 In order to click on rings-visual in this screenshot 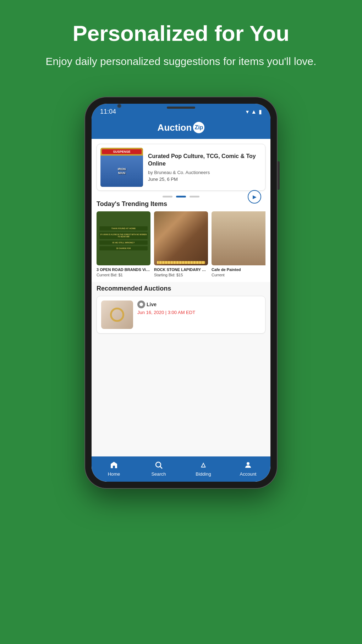, I will do `click(117, 315)`.